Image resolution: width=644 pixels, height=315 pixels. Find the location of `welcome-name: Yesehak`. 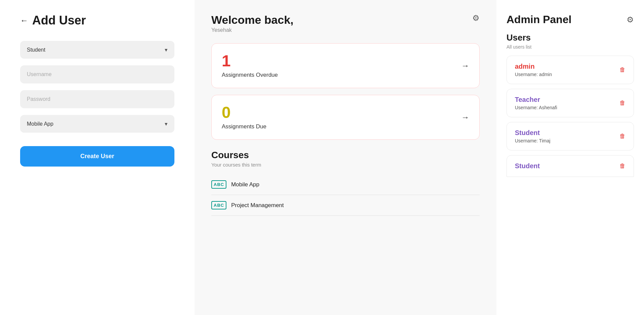

welcome-name: Yesehak is located at coordinates (252, 30).